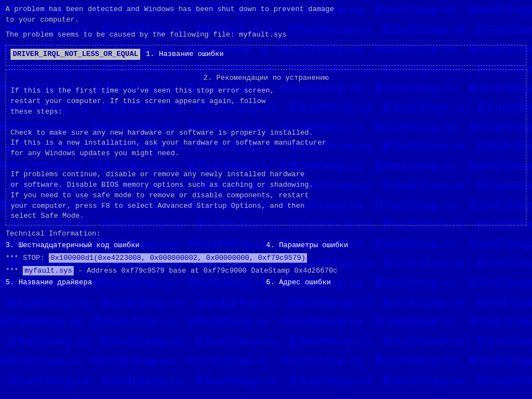 The width and height of the screenshot is (532, 399). I want to click on label-3: 3. Шестнадцатеричный код ошибки, so click(136, 246).